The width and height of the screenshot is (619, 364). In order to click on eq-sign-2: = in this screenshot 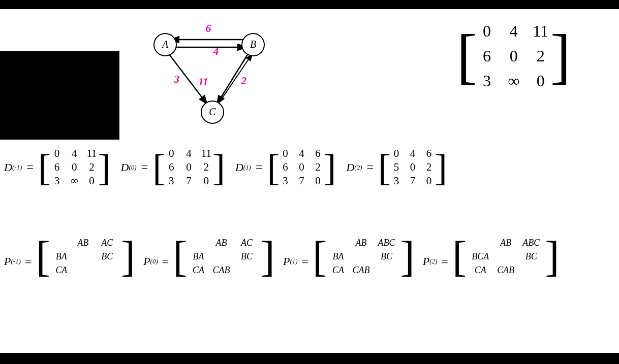, I will do `click(259, 168)`.